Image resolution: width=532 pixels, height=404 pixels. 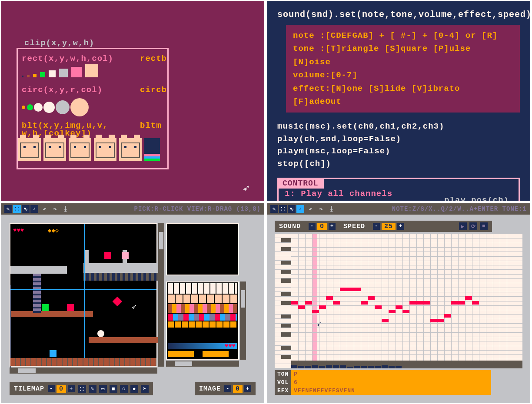 I want to click on api-play: play(ch,snd,loop=False), so click(x=399, y=139).